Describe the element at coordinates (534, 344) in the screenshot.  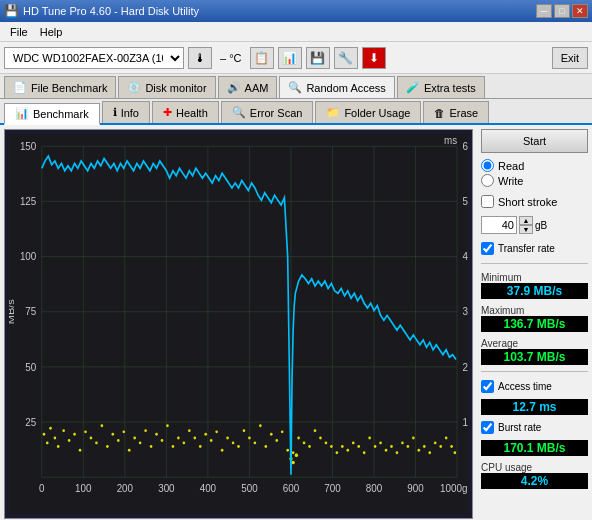
I see `average-label: Average` at that location.